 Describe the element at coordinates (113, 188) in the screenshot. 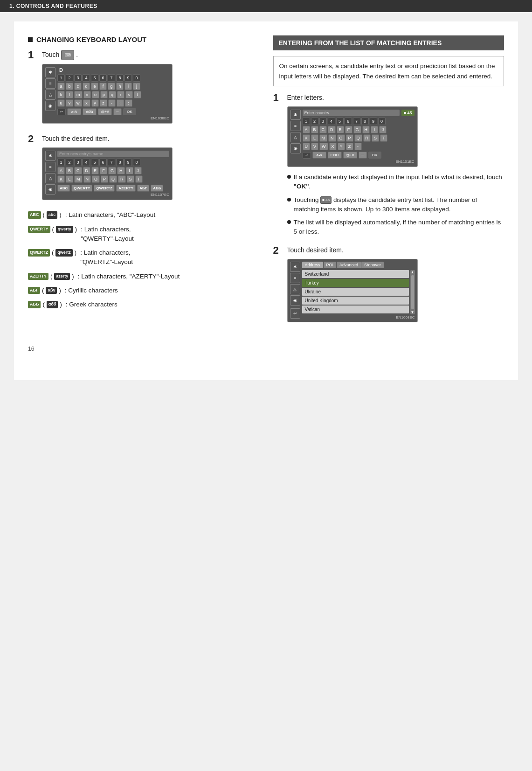

I see `layout-btns: ABC QWERTY QWERTZ AZERTY АБГ АББ` at that location.